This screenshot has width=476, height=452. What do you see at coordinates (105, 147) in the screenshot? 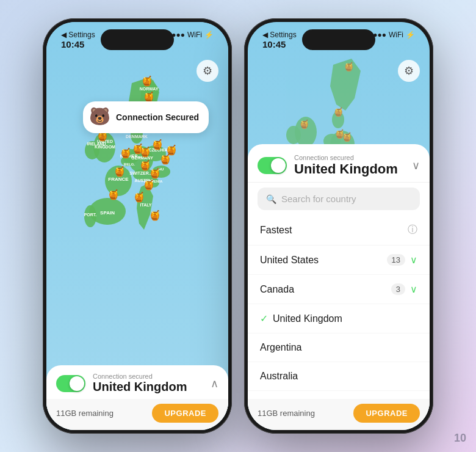
I see `svg-text: KINGDOM` at bounding box center [105, 147].